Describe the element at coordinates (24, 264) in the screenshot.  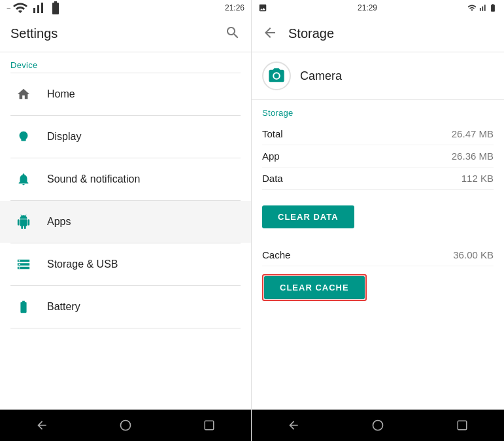
I see `storage-icon` at that location.